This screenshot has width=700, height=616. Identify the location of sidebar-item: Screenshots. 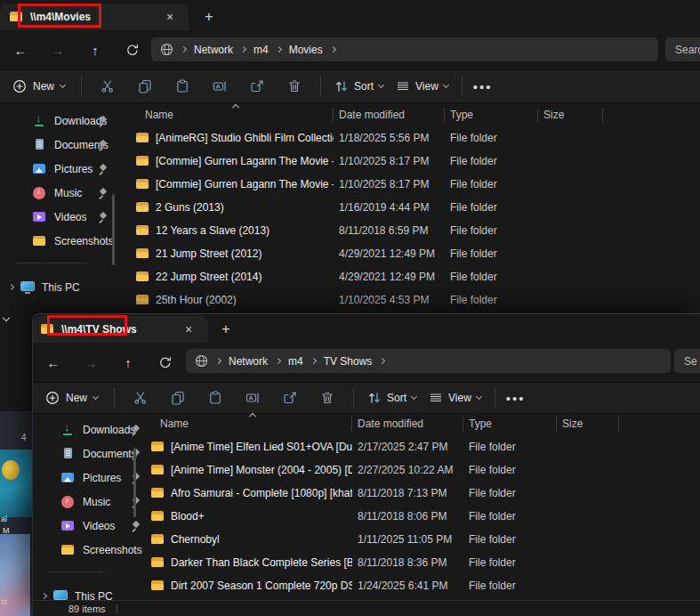
(90, 550).